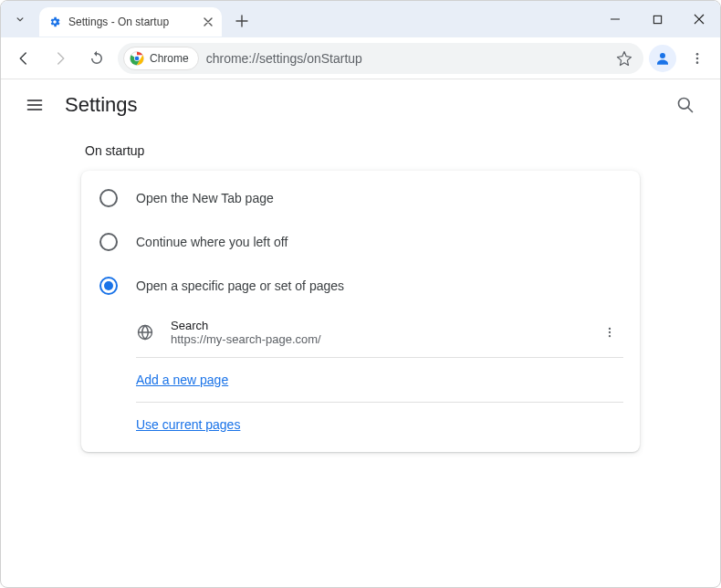 Image resolution: width=721 pixels, height=588 pixels. What do you see at coordinates (24, 58) in the screenshot?
I see `back-button` at bounding box center [24, 58].